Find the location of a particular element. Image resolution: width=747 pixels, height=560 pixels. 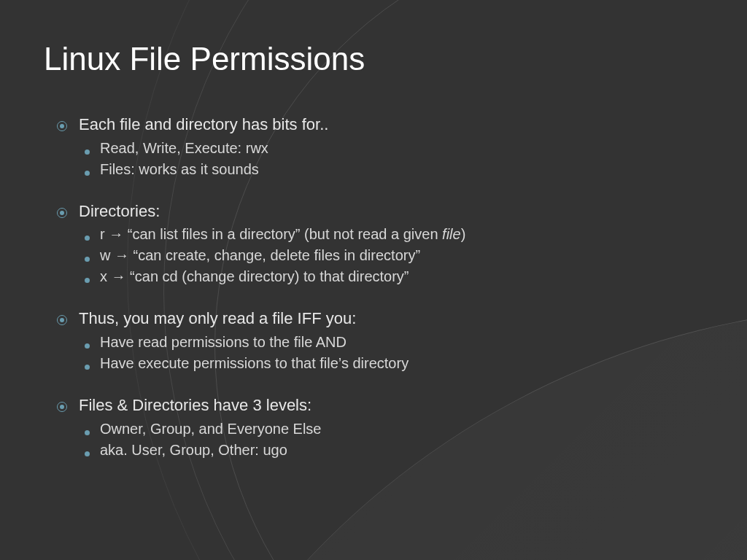

sub-list-item: Have execute permissions to that file’s … is located at coordinates (394, 363).